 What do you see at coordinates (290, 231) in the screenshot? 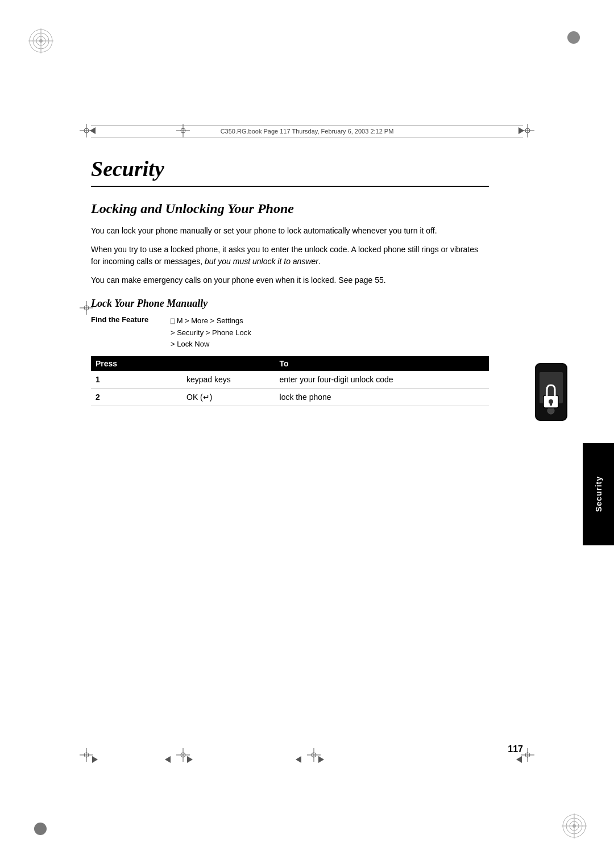
I see `intro-para1: You can lock your phone manually or set …` at bounding box center [290, 231].